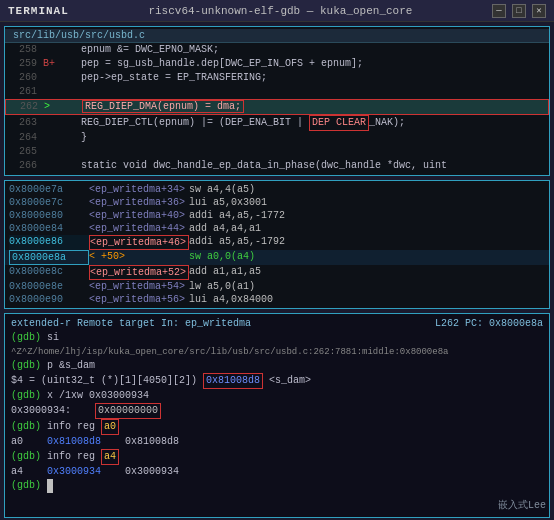 The width and height of the screenshot is (554, 520). Describe the element at coordinates (277, 324) in the screenshot. I see `gdb-status: extended-r Remote target In: ep_writedma…` at that location.